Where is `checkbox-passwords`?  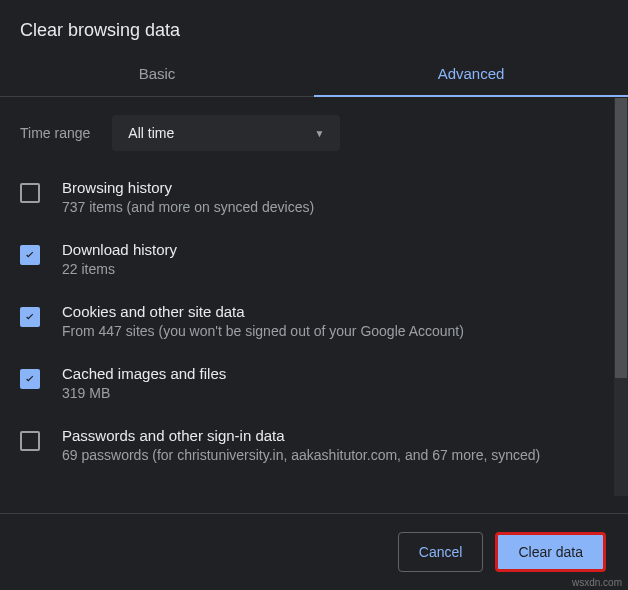 checkbox-passwords is located at coordinates (30, 441).